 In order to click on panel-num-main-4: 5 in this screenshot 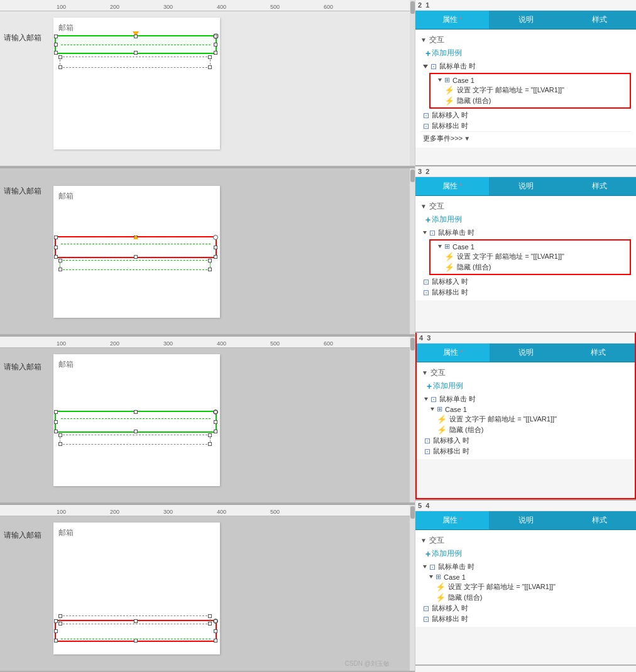, I will do `click(420, 506)`.